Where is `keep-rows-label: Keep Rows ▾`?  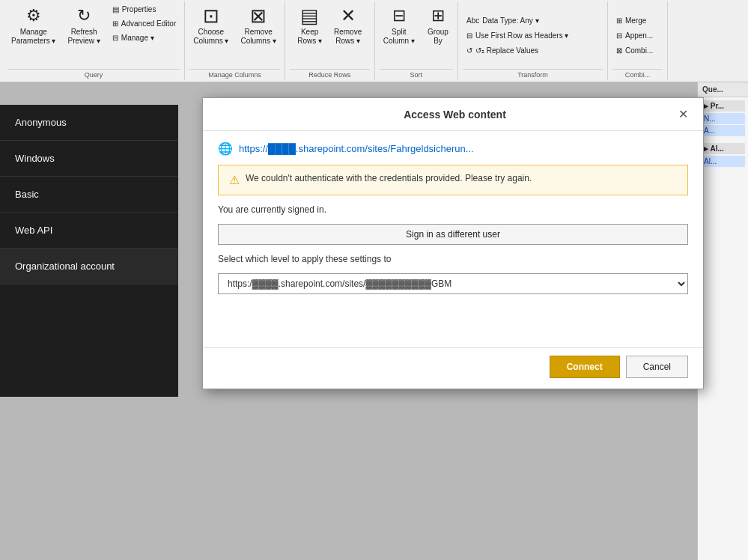
keep-rows-label: Keep Rows ▾ is located at coordinates (310, 37).